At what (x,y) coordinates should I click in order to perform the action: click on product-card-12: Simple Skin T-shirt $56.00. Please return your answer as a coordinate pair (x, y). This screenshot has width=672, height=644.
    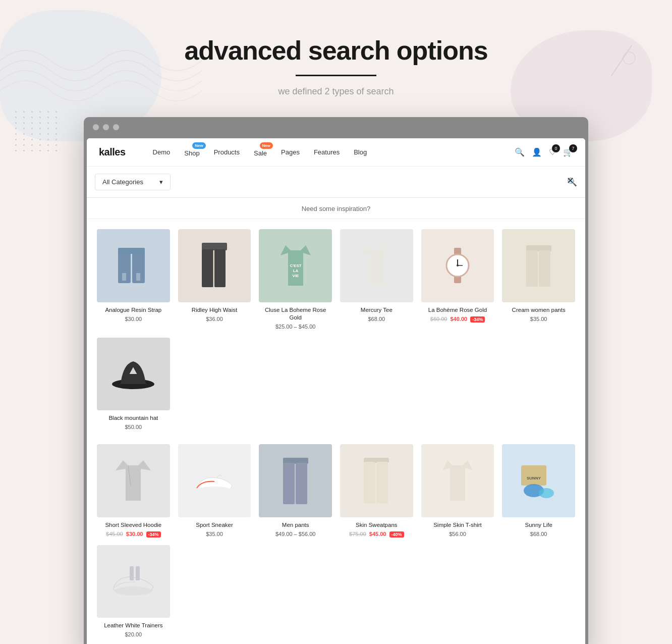
    Looking at the image, I should click on (458, 491).